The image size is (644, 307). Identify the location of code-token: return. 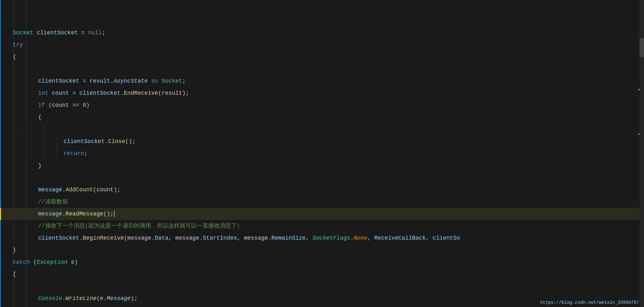
(74, 154).